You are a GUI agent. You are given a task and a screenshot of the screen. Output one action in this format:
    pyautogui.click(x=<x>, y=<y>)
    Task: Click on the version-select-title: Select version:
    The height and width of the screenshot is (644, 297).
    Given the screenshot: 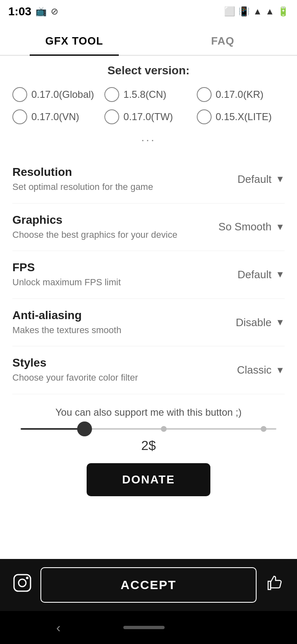 What is the action you would take?
    pyautogui.click(x=148, y=71)
    